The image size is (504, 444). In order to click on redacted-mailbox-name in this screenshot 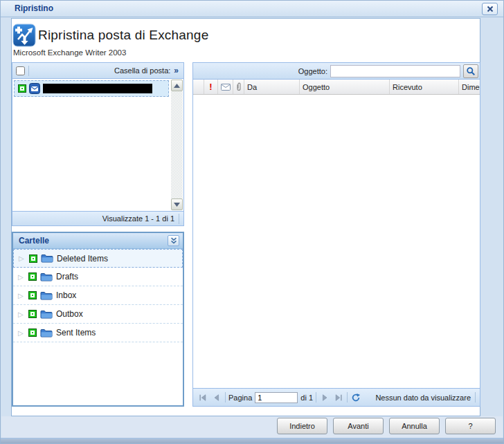, I will do `click(98, 89)`.